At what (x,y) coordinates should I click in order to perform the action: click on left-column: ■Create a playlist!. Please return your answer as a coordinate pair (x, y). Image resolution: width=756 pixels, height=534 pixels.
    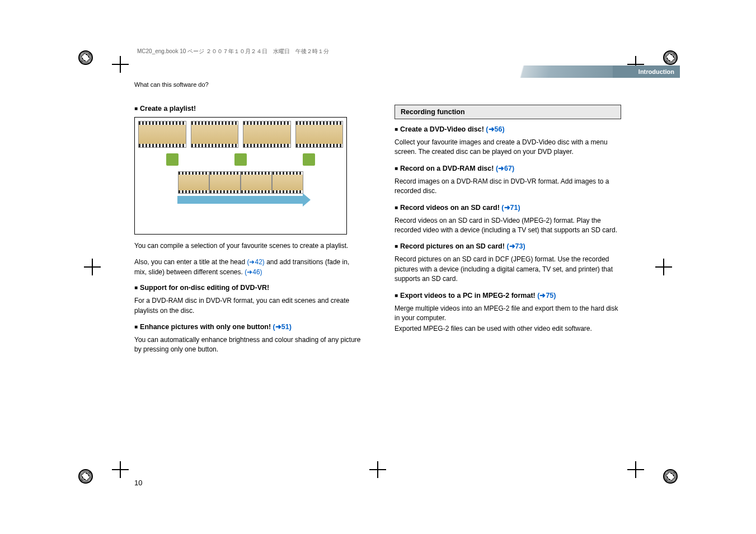
    Looking at the image, I should click on (247, 233).